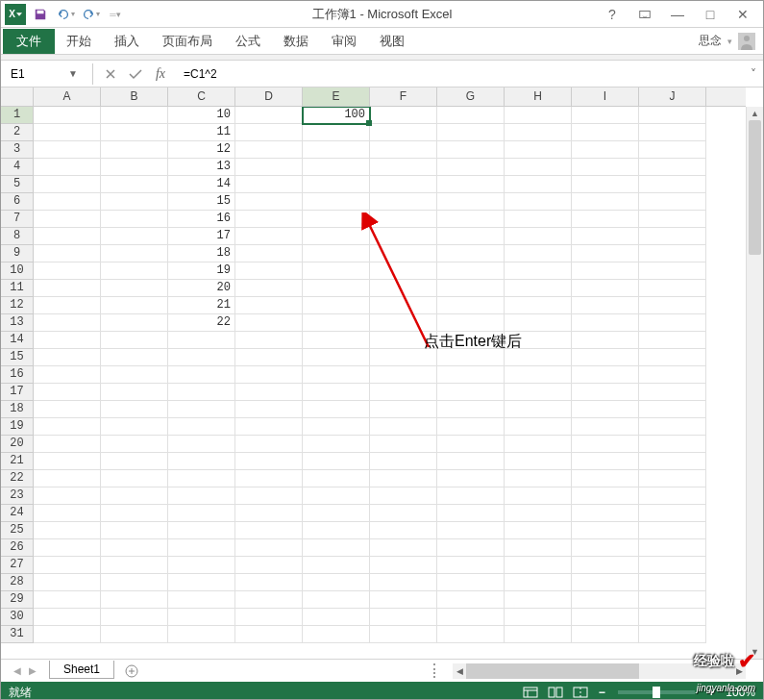 The image size is (764, 700). What do you see at coordinates (471, 427) in the screenshot?
I see `cell-G19` at bounding box center [471, 427].